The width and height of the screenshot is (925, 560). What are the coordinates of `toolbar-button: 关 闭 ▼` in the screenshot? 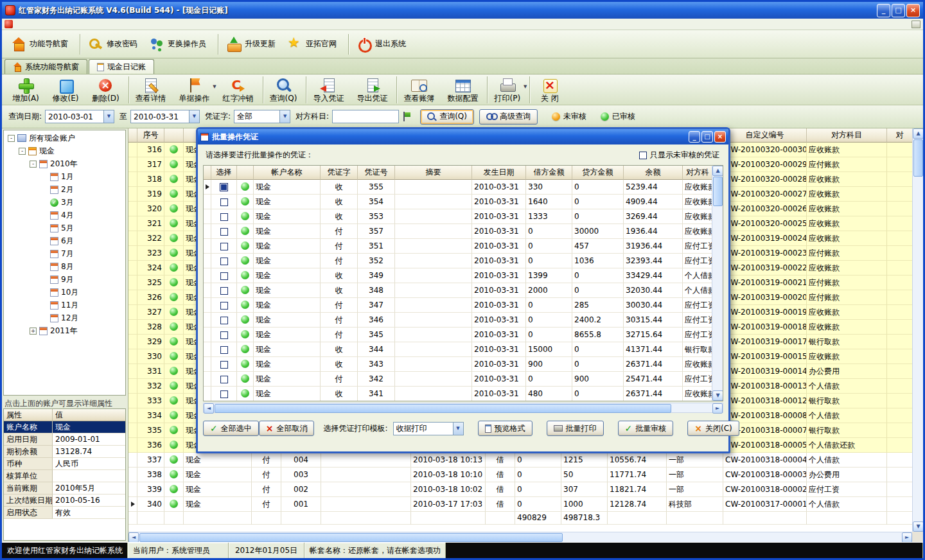 It's located at (549, 90).